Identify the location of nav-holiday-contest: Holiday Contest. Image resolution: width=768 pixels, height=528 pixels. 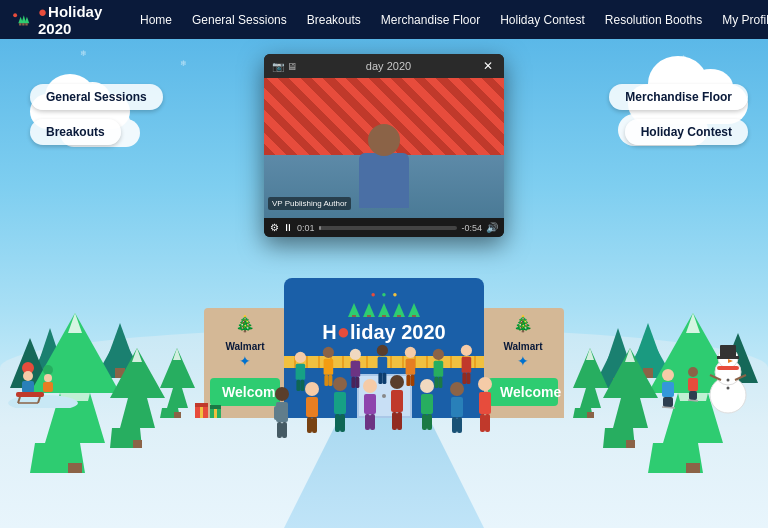
(542, 20).